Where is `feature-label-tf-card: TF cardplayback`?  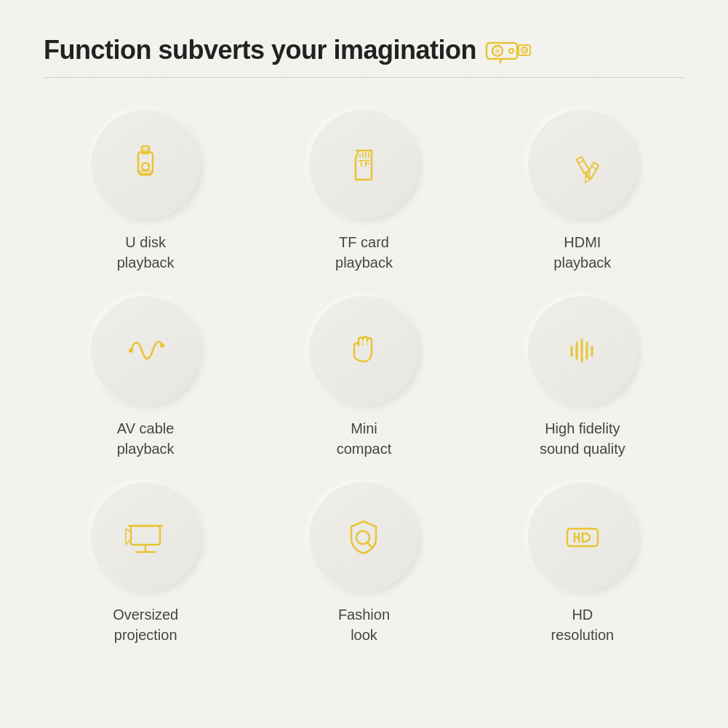
feature-label-tf-card: TF cardplayback is located at coordinates (364, 252).